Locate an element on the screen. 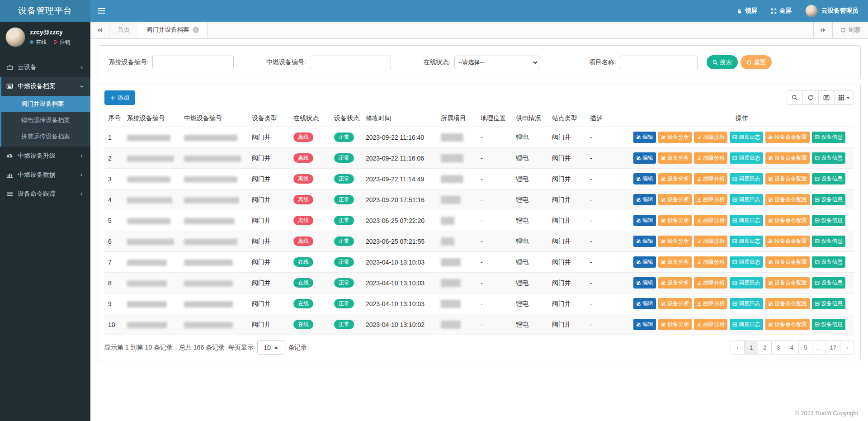  sidebar-item-cloud-device: 云设备 is located at coordinates (45, 67).